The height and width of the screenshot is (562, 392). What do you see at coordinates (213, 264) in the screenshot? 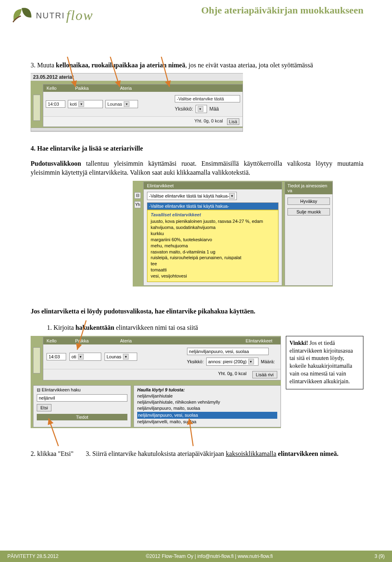
I see `list-item: tee` at bounding box center [213, 264].